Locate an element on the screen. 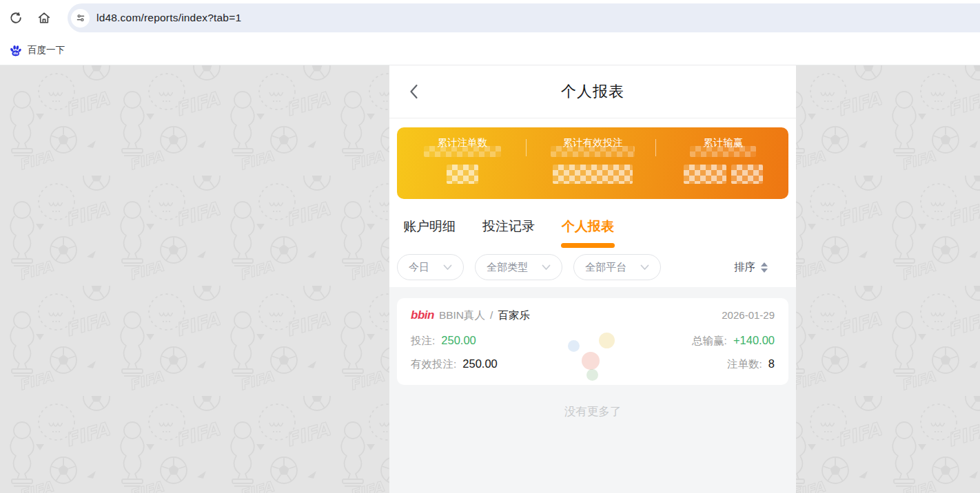  address-bar: ld48.com/reports/index?tab=1 is located at coordinates (524, 18).